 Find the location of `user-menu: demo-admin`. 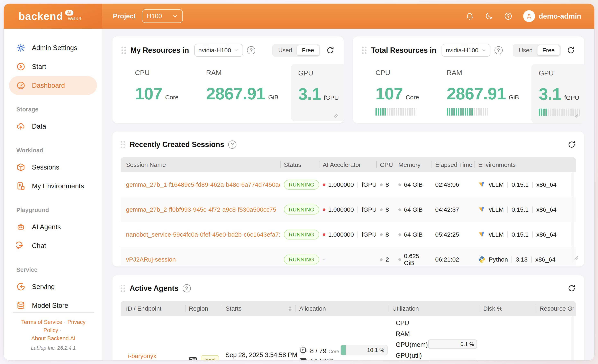

user-menu: demo-admin is located at coordinates (552, 16).